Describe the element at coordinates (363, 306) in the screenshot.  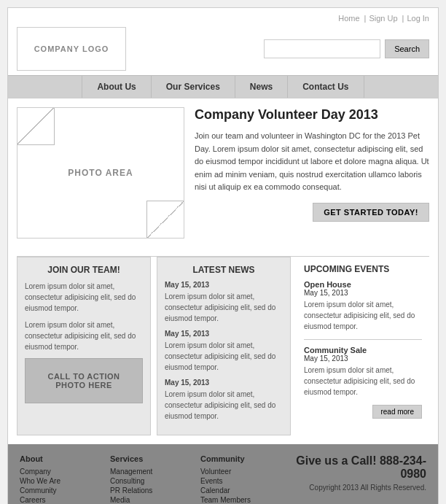
I see `event-item-1: Open House May 15, 2013 Lorem ipsum dolo…` at that location.